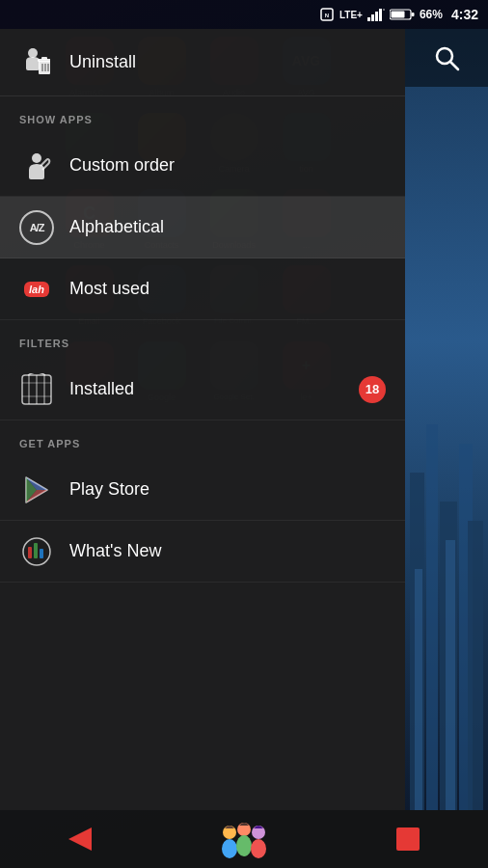 The height and width of the screenshot is (868, 488). I want to click on back-button, so click(80, 839).